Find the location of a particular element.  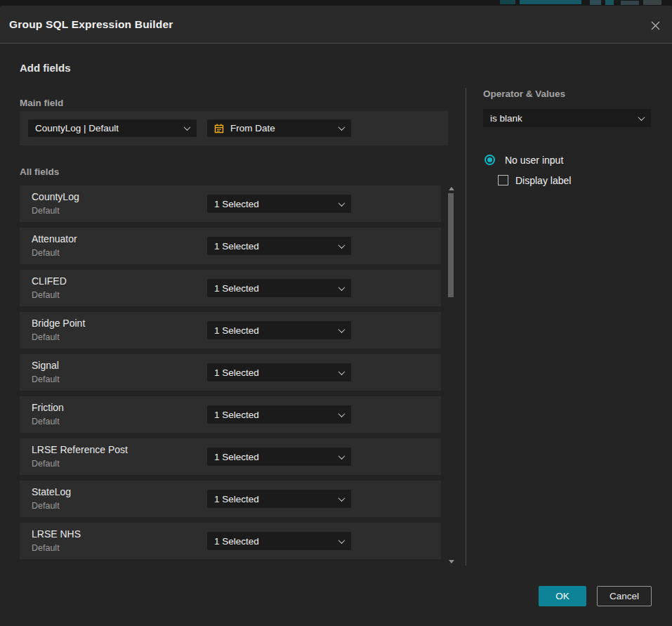

field-name: CountyLog is located at coordinates (55, 197).